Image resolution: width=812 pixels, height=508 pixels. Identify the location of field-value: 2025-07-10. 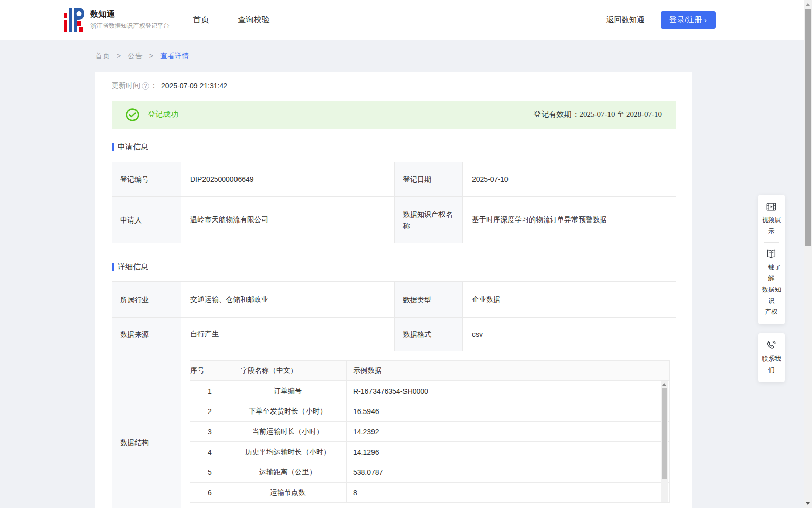
(569, 179).